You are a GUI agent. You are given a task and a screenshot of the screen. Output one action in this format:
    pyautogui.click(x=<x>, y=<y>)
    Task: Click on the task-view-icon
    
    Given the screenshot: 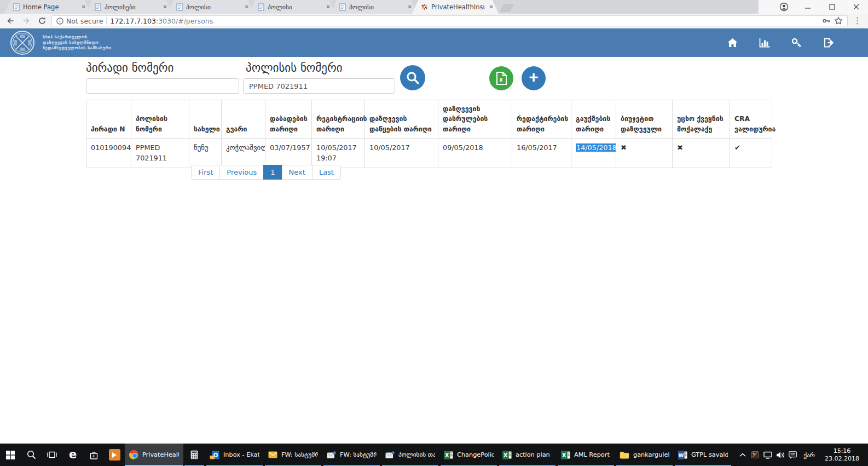 What is the action you would take?
    pyautogui.click(x=52, y=455)
    